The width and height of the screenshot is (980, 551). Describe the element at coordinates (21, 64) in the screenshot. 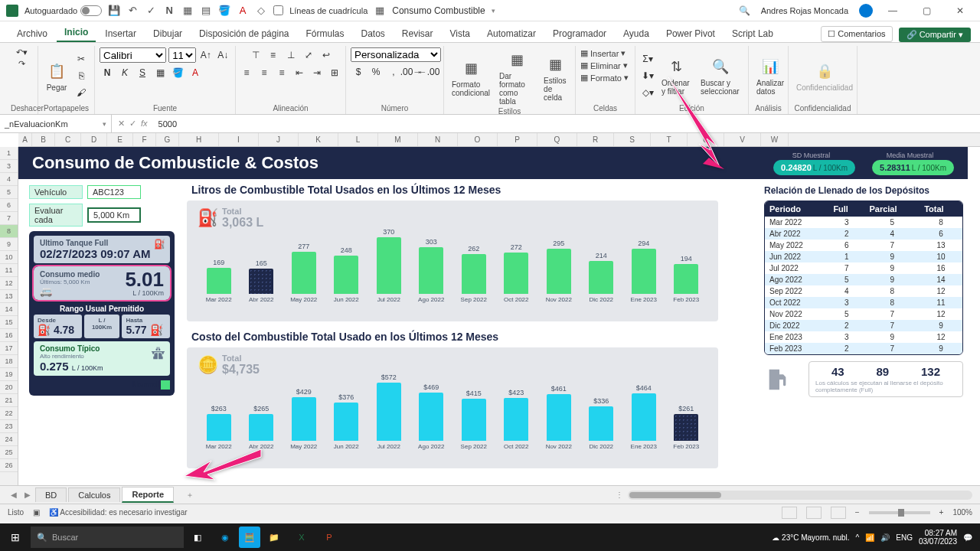

I see `redo-button: ↷` at that location.